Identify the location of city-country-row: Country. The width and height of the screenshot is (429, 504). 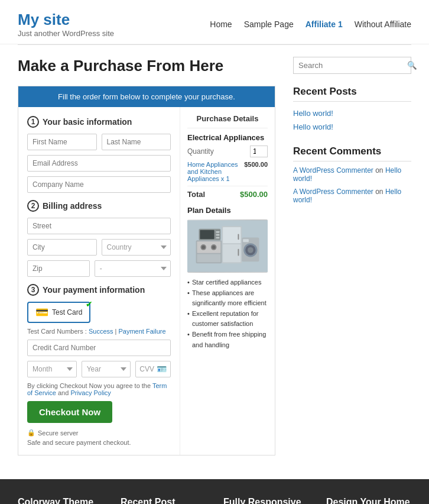
(99, 247).